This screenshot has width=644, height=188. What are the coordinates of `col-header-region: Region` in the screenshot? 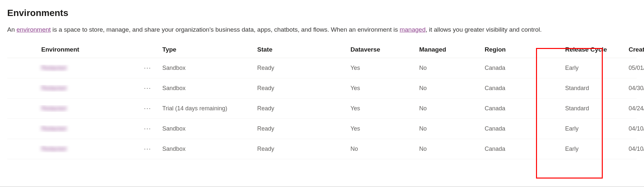 It's located at (519, 50).